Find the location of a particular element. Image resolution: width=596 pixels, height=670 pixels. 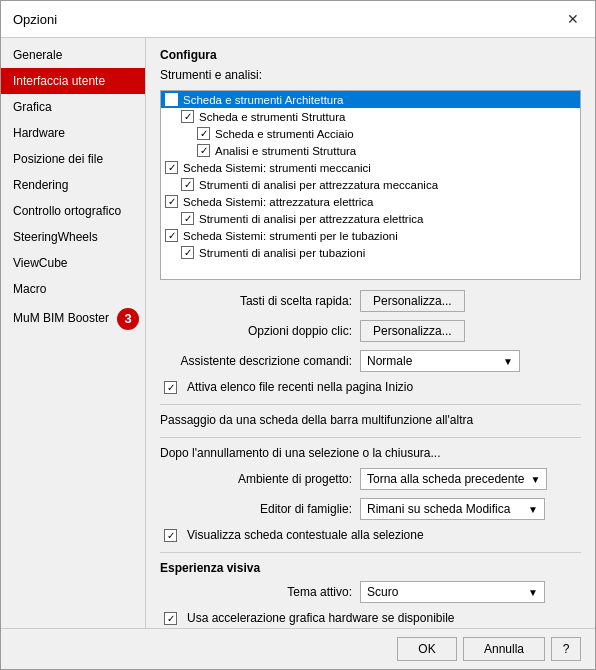

attiva-label: Attiva elenco file recenti nella pagina … is located at coordinates (300, 387).